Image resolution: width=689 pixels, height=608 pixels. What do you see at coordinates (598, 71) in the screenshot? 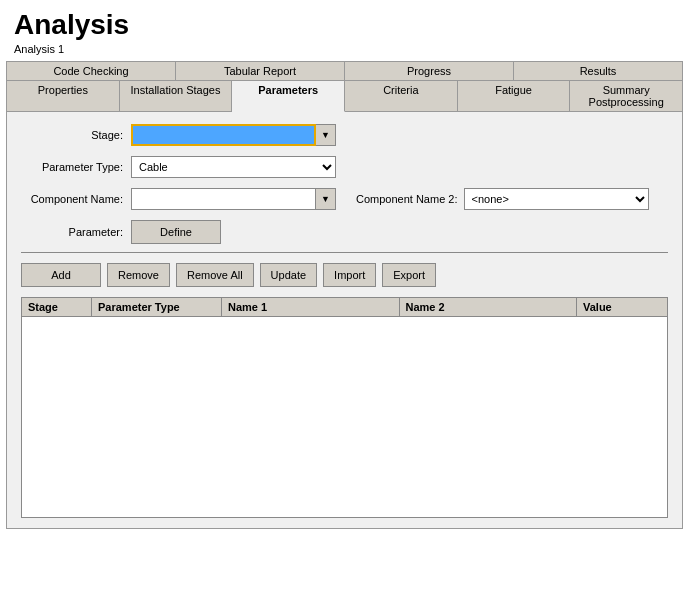
I see `tab-results: Results` at bounding box center [598, 71].